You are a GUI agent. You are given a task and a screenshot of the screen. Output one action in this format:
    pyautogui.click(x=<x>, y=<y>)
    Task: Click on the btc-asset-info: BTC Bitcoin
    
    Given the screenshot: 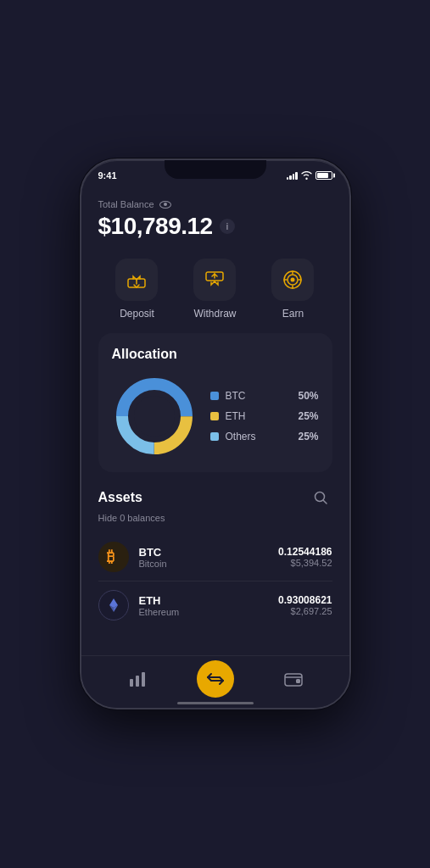 What is the action you would take?
    pyautogui.click(x=204, y=558)
    